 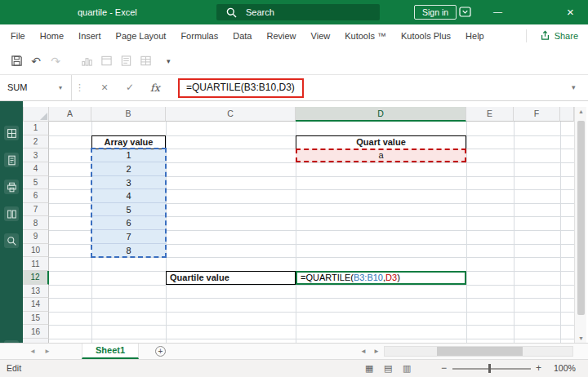 I want to click on page-break-view-icon: ▥, so click(x=407, y=369).